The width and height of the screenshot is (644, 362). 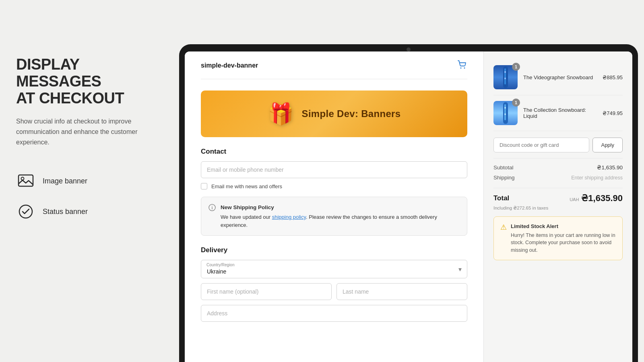 I want to click on info-title: New Shipping Policy, so click(x=340, y=208).